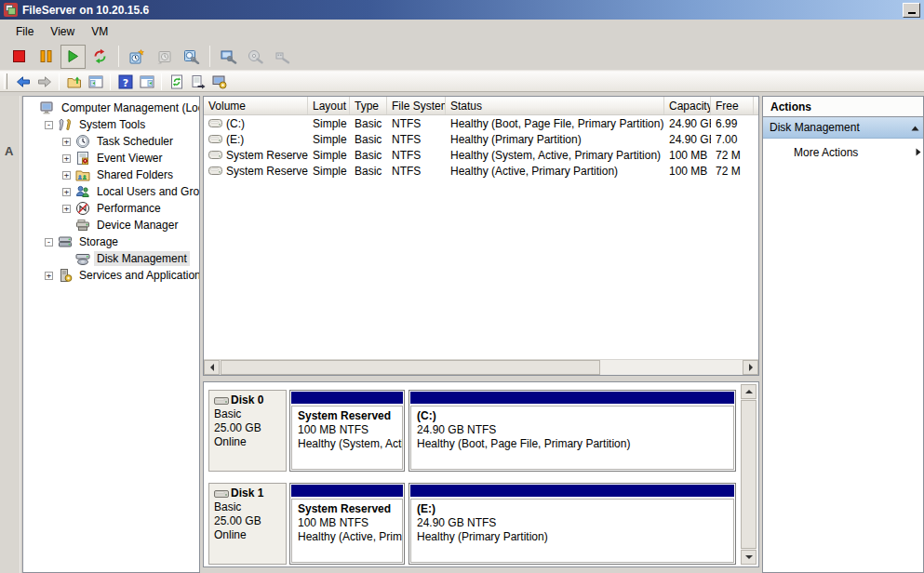 The height and width of the screenshot is (573, 924). I want to click on volume-row-c: (C:)SimpleBasicNTFSHealthy (Boot, Page F…, so click(481, 123).